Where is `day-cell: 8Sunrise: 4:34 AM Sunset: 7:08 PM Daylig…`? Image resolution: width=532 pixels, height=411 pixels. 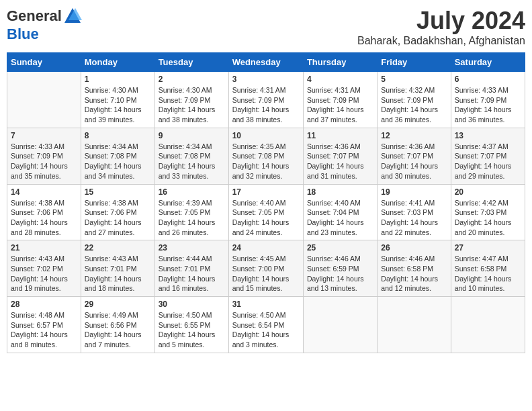
day-cell: 8Sunrise: 4:34 AM Sunset: 7:08 PM Daylig… is located at coordinates (118, 156).